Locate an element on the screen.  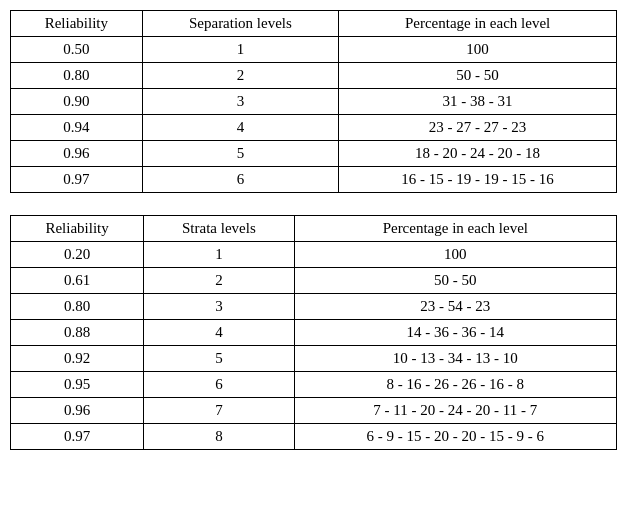
table-row: 0.9568 - 16 - 26 - 26 - 16 - 8 is located at coordinates (314, 385).